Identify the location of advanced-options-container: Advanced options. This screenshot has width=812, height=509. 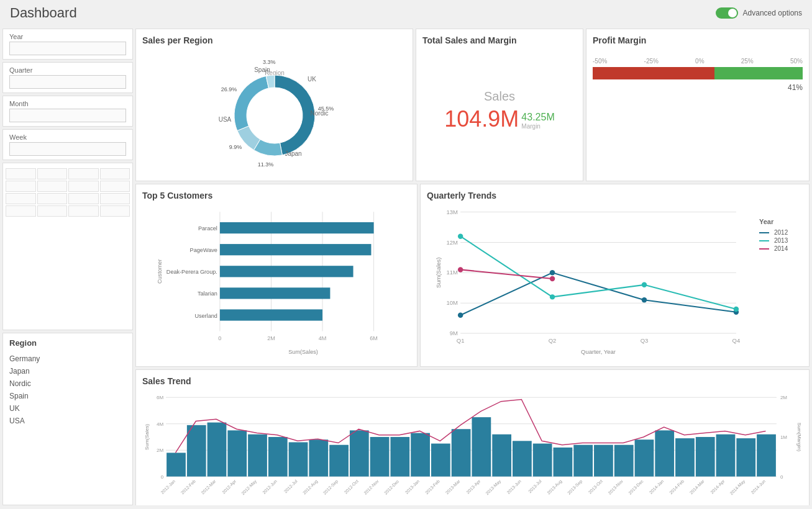
(759, 13).